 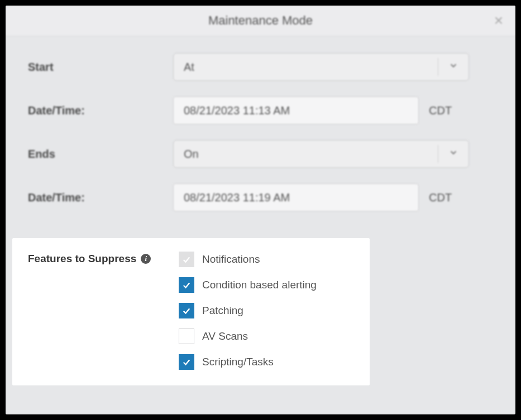 I want to click on suppress-title: Features to Suppress, so click(x=82, y=259).